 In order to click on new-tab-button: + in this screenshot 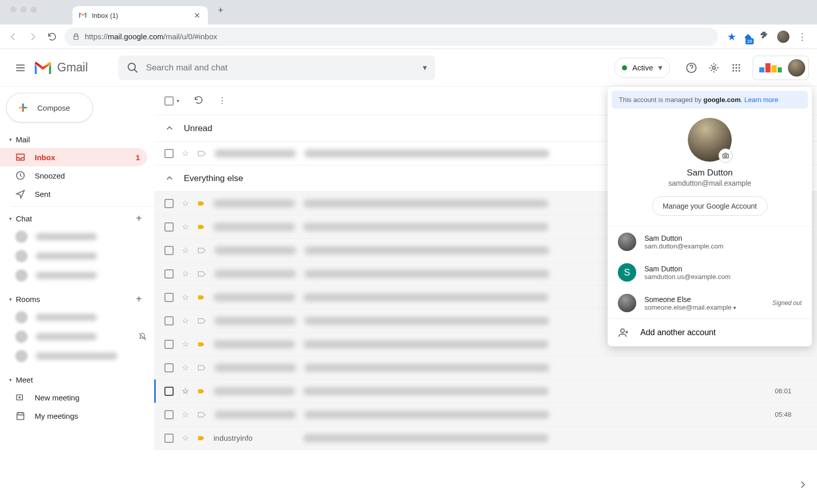, I will do `click(221, 12)`.